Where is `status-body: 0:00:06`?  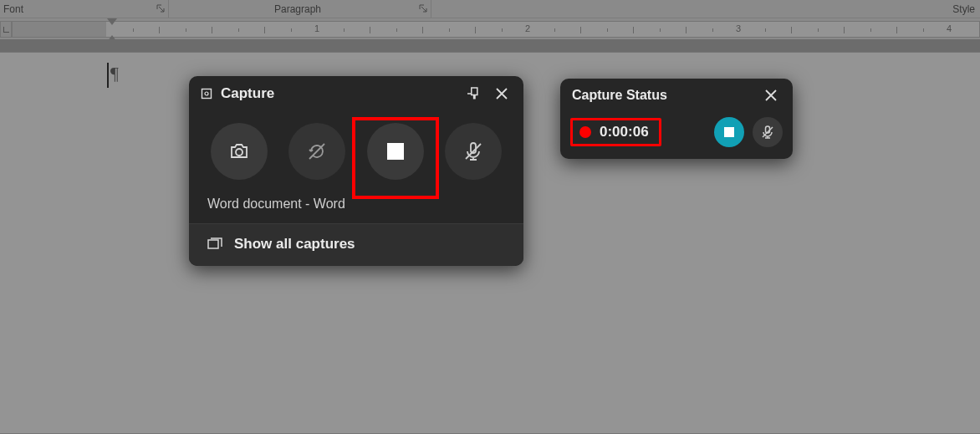
status-body: 0:00:06 is located at coordinates (676, 135).